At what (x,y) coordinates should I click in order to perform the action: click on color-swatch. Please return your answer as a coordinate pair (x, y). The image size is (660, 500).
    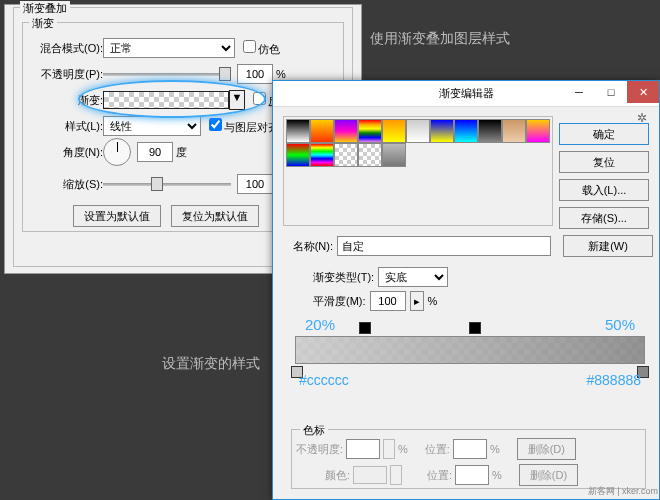
    Looking at the image, I should click on (370, 475).